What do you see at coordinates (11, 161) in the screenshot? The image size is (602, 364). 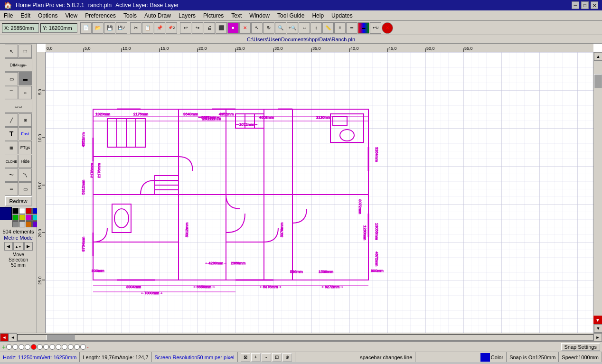 I see `clone-tool: CLONE` at bounding box center [11, 161].